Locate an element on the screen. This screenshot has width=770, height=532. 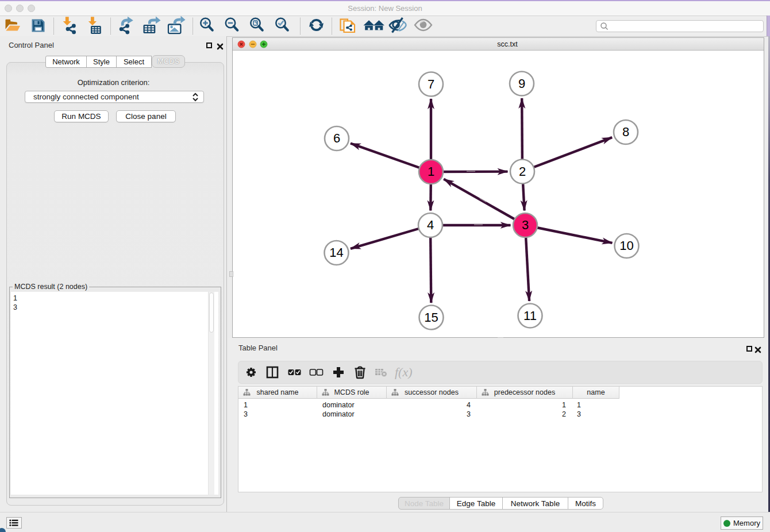
svg-text: 8 is located at coordinates (626, 132).